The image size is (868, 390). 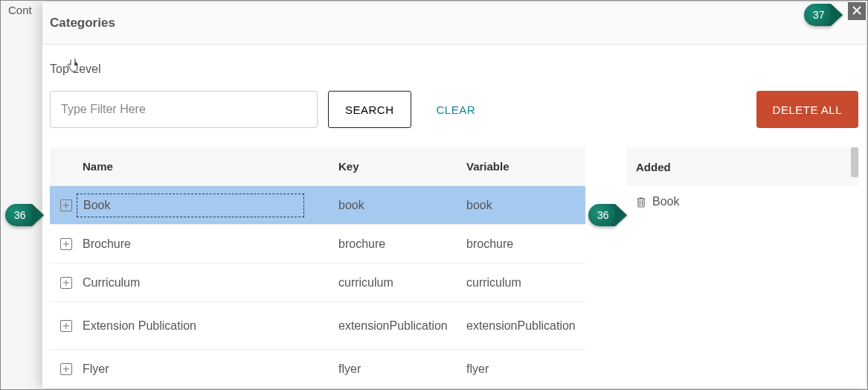 I want to click on row-key: curriculum, so click(x=402, y=283).